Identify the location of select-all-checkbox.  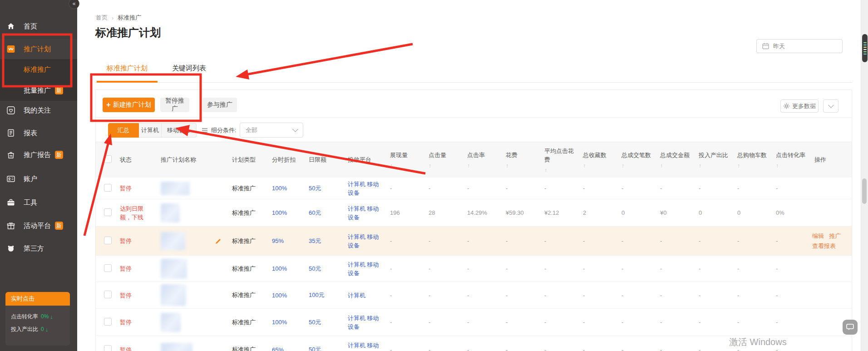
(108, 159).